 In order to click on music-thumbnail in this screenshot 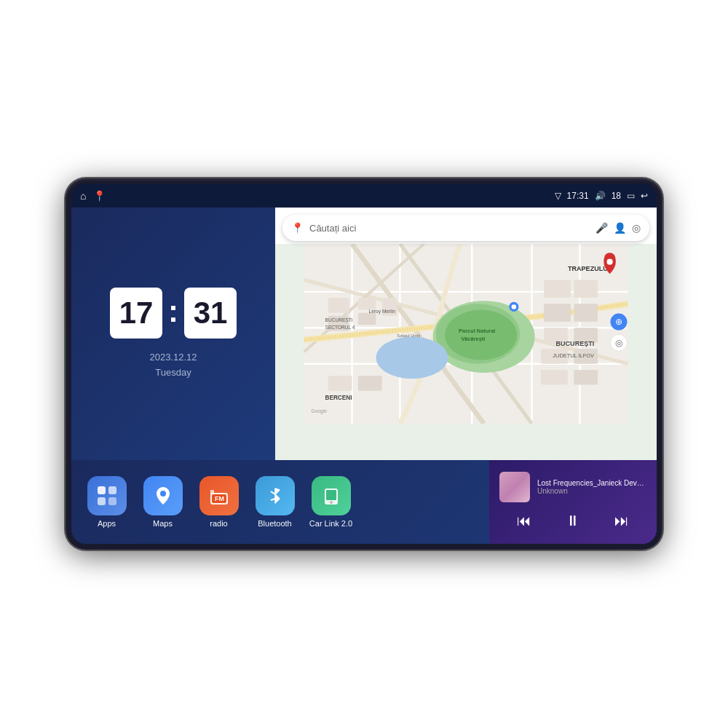, I will do `click(515, 487)`.